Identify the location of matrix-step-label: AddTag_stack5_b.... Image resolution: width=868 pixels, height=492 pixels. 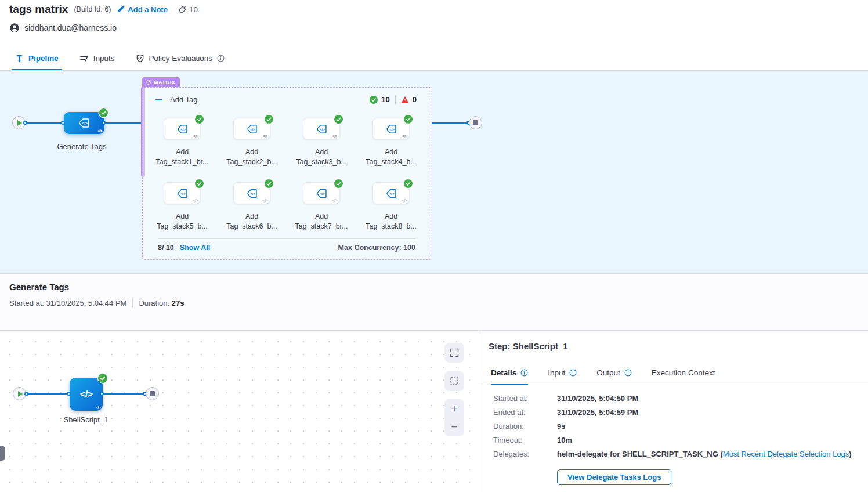
(182, 222).